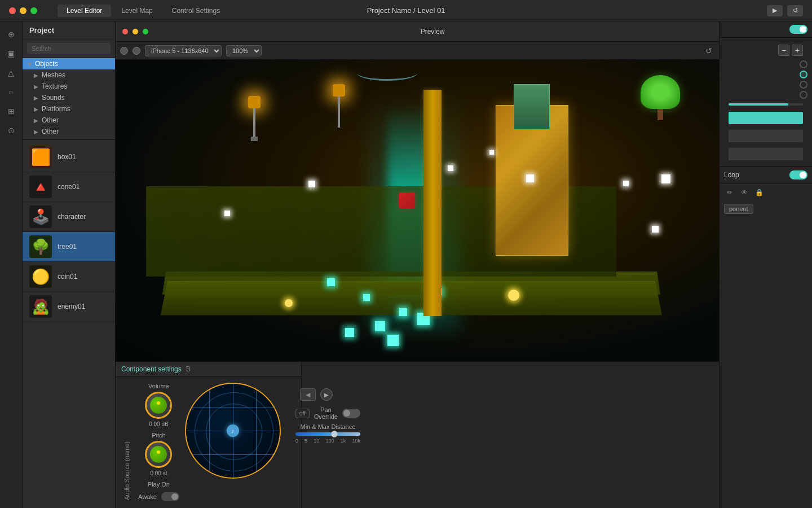 This screenshot has width=812, height=508. What do you see at coordinates (69, 86) in the screenshot?
I see `tree-item-textures: ▶ Textures` at bounding box center [69, 86].